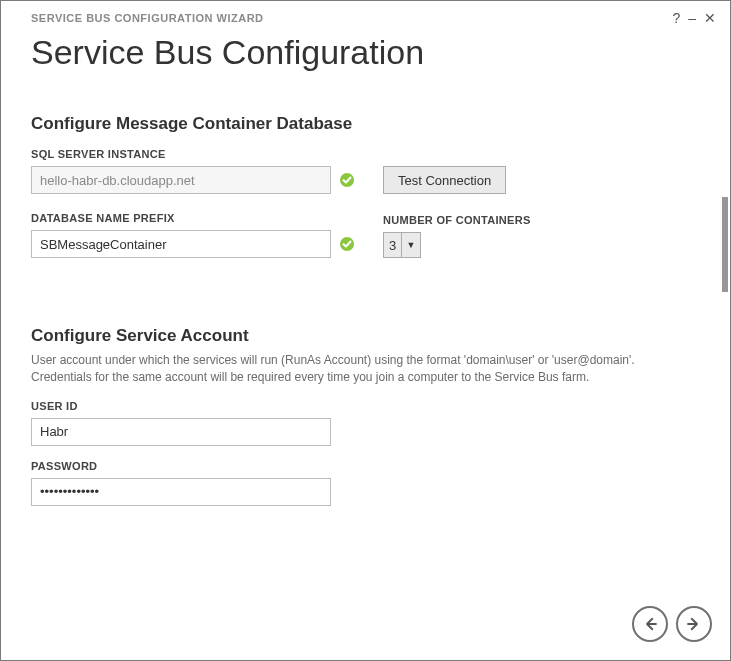  What do you see at coordinates (536, 236) in the screenshot?
I see `col-num-containers: NUMBER OF CONTAINERS 3 ▼` at bounding box center [536, 236].